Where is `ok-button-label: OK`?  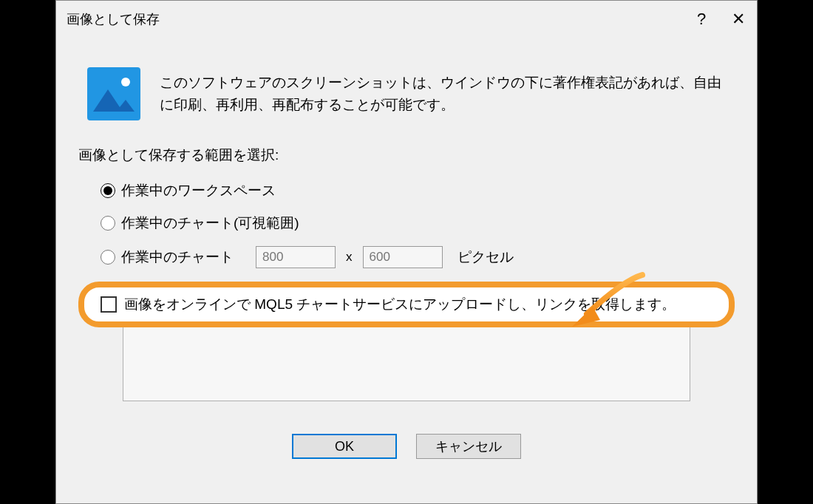
ok-button-label: OK is located at coordinates (344, 446).